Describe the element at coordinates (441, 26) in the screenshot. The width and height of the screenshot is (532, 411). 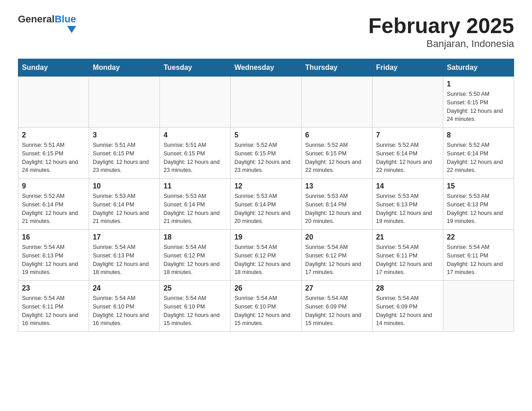
I see `calendar-title: February 2025` at that location.